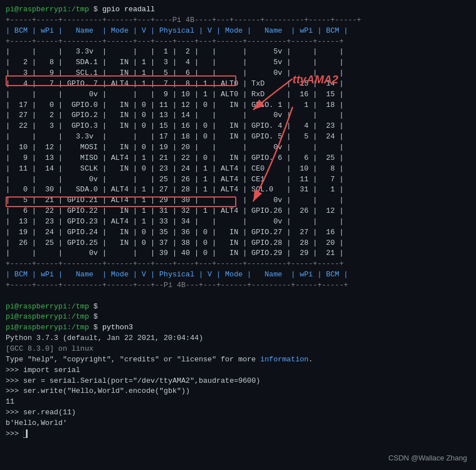 Image resolution: width=476 pixels, height=470 pixels. Describe the element at coordinates (41, 412) in the screenshot. I see `py-cmd-4: >>> ser.read(11)` at that location.